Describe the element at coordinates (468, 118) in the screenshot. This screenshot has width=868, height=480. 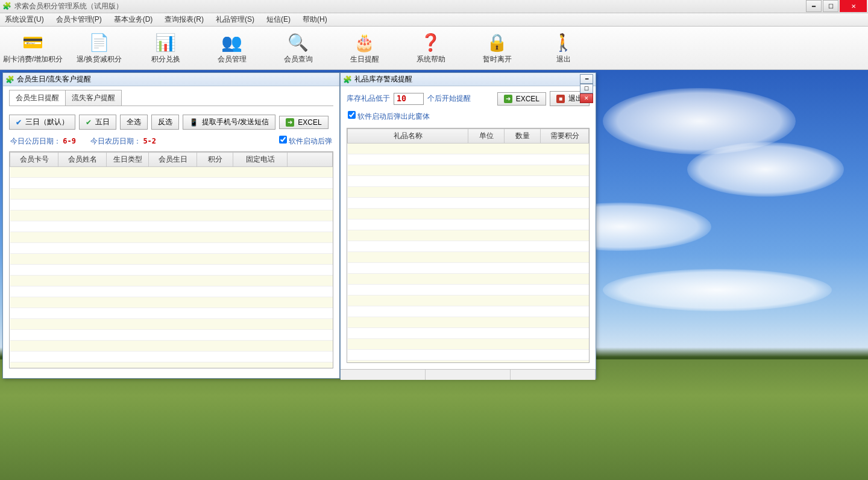
I see `gift-popup-checkbox-row: 软件启动后弹出此窗体` at that location.